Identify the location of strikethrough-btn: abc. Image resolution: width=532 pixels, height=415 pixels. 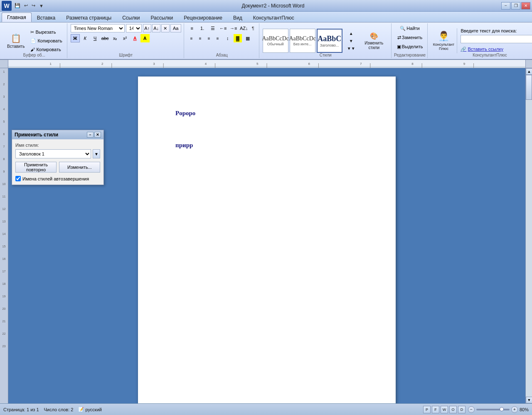
(105, 38).